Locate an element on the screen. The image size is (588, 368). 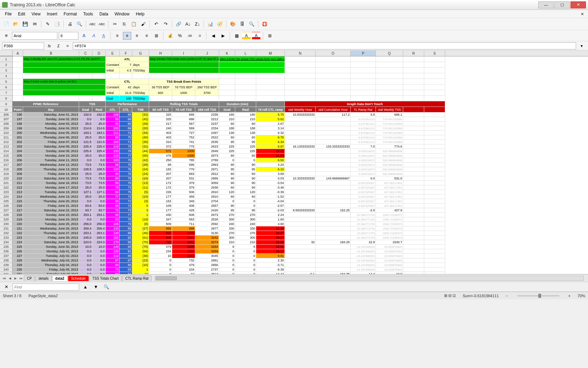
cell: Wednesday, July 03, 2013 is located at coordinates (51, 261).